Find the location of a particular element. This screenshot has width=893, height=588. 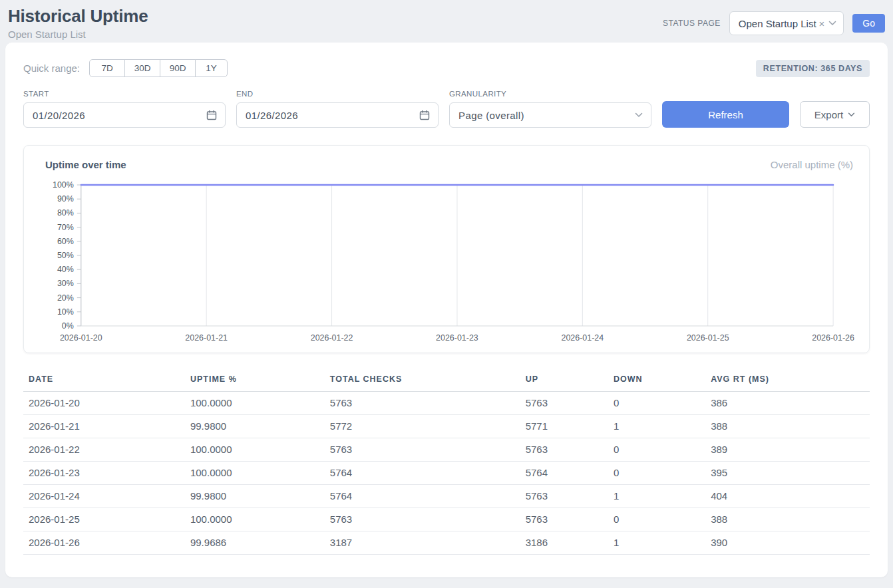

filter-row: START 01/20/2026 END 01/26/2026 GRANULAR… is located at coordinates (446, 109).